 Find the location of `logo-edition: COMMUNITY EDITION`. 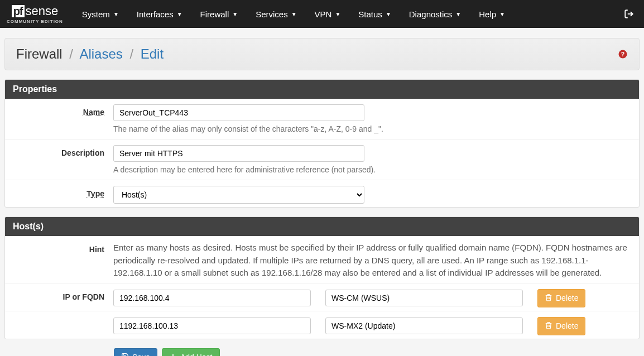

logo-edition: COMMUNITY EDITION is located at coordinates (35, 21).